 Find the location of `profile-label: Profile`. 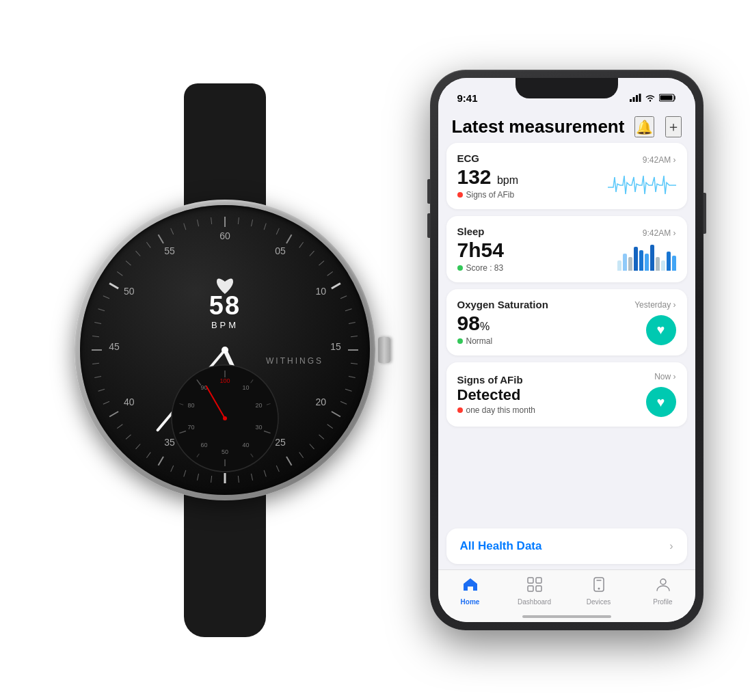

profile-label: Profile is located at coordinates (662, 602).